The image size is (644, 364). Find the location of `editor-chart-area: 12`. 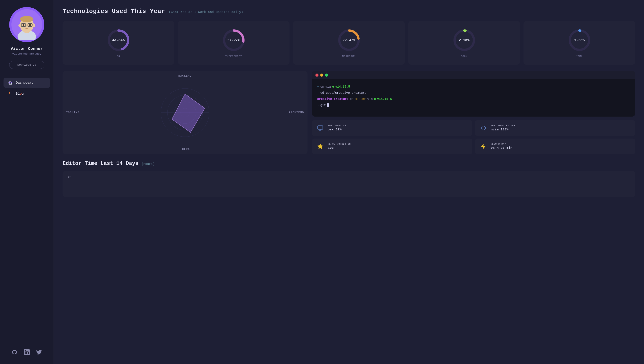

editor-chart-area: 12 is located at coordinates (349, 184).